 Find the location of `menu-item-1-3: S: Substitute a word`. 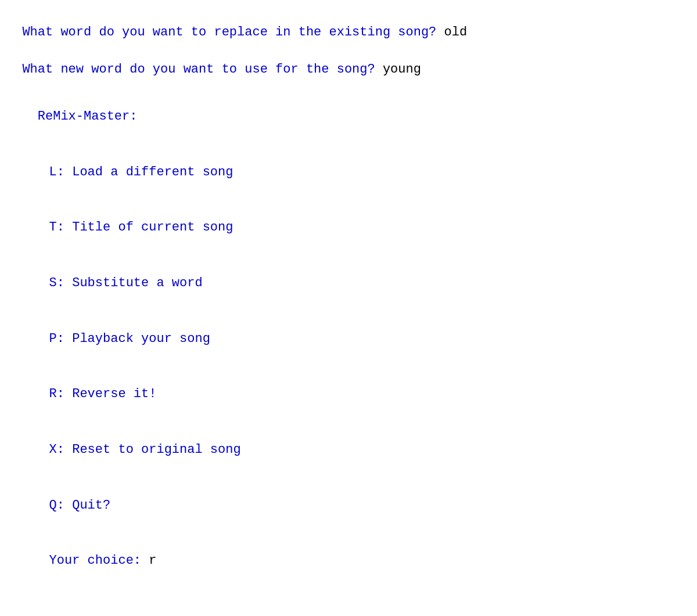

menu-item-1-3: S: Substitute a word is located at coordinates (348, 283).